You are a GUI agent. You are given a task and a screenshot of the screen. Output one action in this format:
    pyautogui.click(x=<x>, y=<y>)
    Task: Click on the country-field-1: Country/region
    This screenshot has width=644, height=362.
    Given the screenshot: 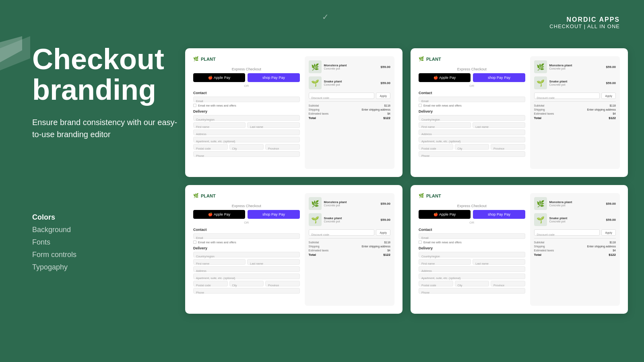 What is the action you would take?
    pyautogui.click(x=246, y=118)
    